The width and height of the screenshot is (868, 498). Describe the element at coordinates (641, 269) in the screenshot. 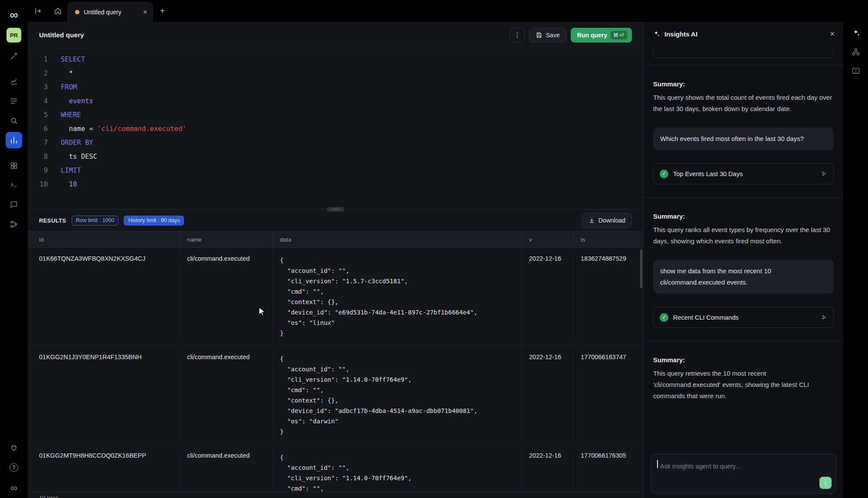

I see `table-scrollbar` at that location.